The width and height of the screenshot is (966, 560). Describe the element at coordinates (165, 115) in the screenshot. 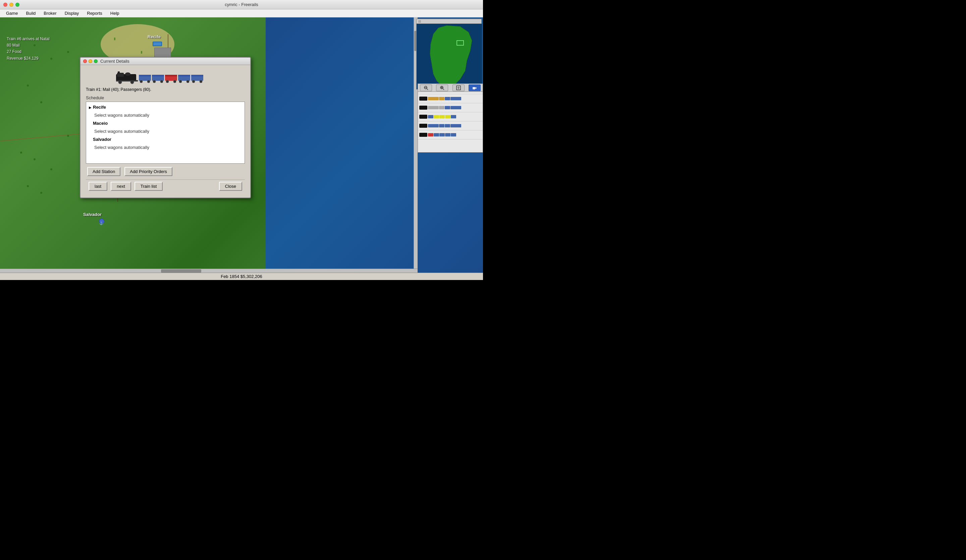

I see `schedule-recife-sub: Select wagons automatically` at that location.